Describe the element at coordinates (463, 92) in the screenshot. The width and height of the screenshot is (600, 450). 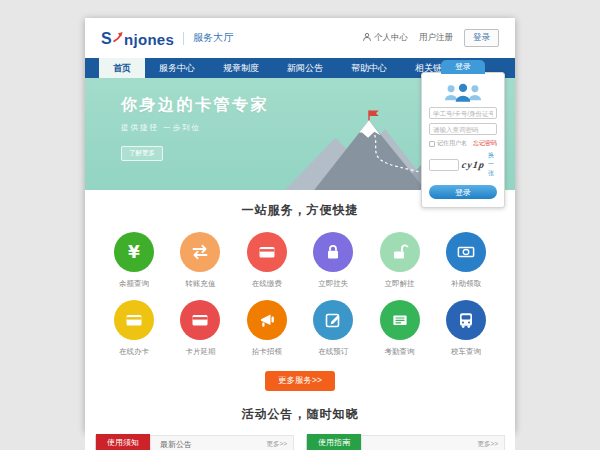
I see `users-icon` at that location.